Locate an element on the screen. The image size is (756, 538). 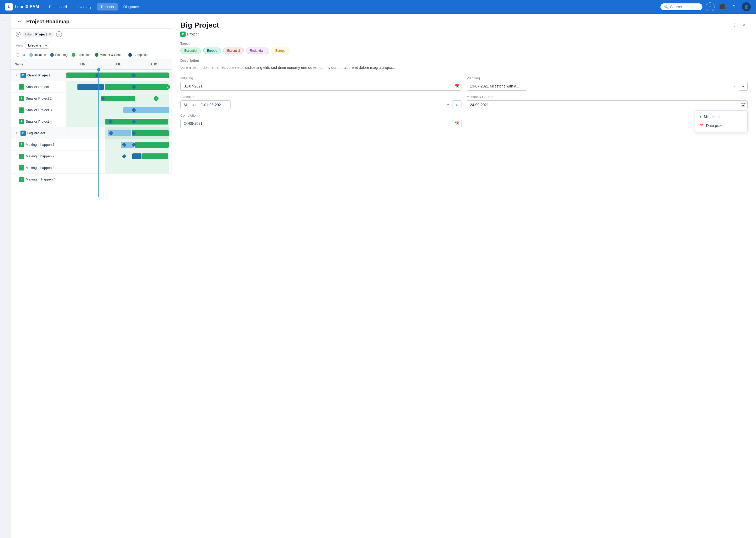
detail-header: Big Project ⬡ ✕ is located at coordinates (464, 25).